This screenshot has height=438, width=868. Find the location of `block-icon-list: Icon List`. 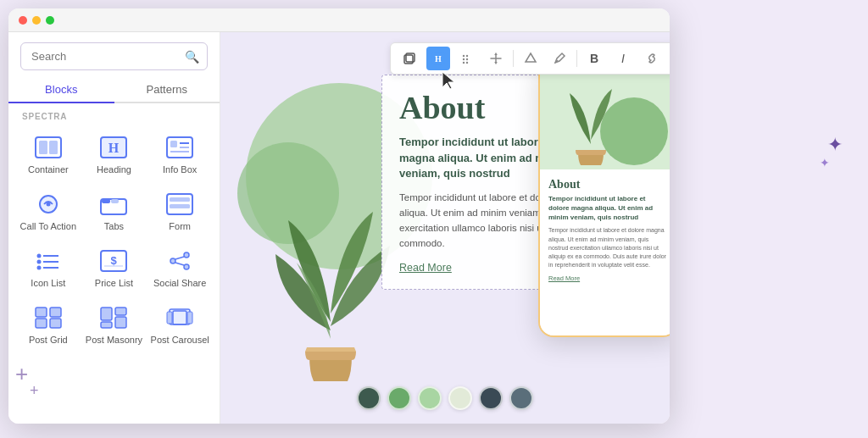

block-icon-list: Icon List is located at coordinates (48, 268).